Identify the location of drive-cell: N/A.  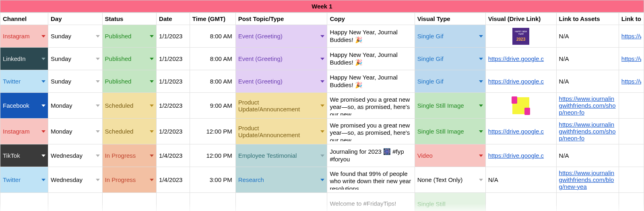
(521, 180).